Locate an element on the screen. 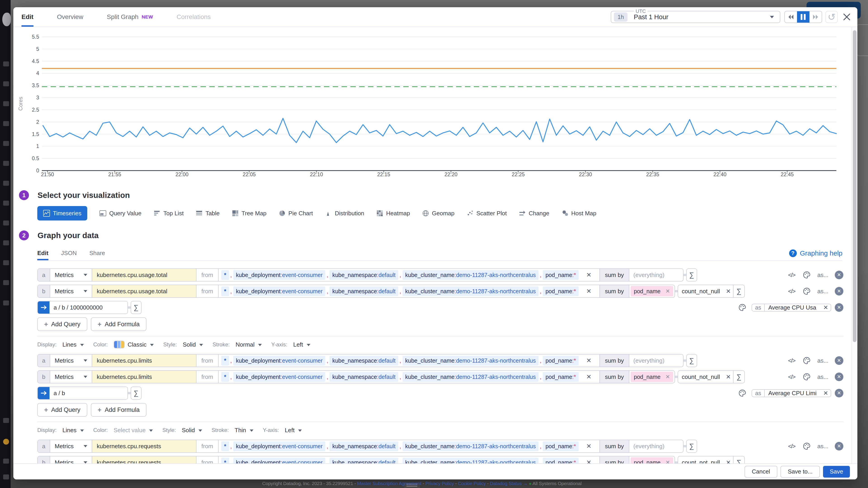  link-privacy-policy: Privacy Policy is located at coordinates (440, 484).